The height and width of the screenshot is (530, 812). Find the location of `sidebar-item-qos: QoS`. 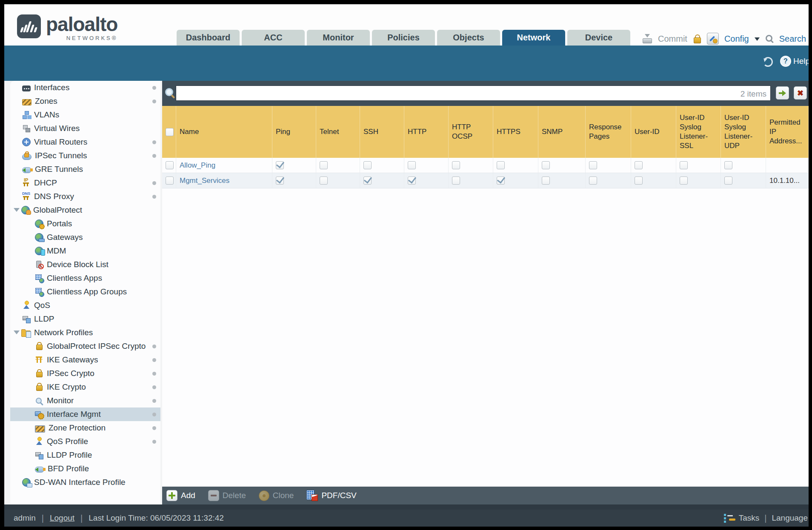

sidebar-item-qos: QoS is located at coordinates (85, 305).